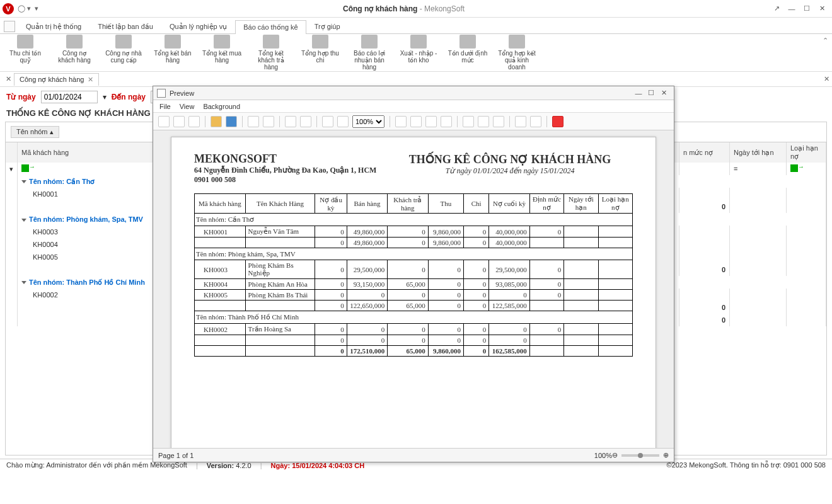  Describe the element at coordinates (231, 122) in the screenshot. I see `toolbar-save-icon` at that location.